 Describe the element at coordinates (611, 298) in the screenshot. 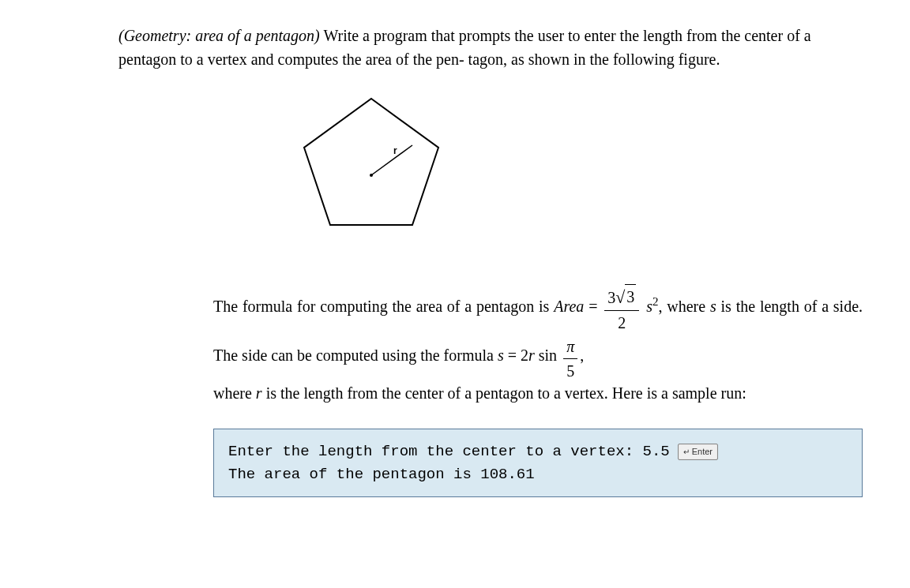

I see `frac1-top-a: 3` at that location.